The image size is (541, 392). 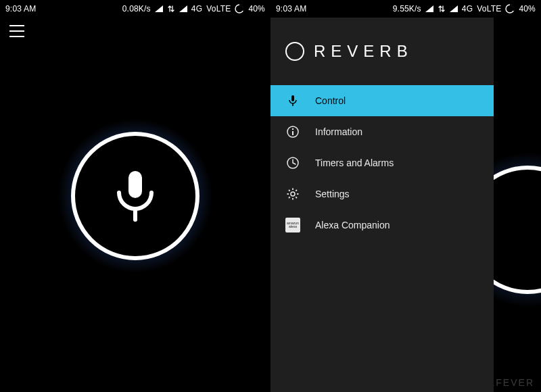 I want to click on alexa-icon: amazonalexa, so click(x=293, y=225).